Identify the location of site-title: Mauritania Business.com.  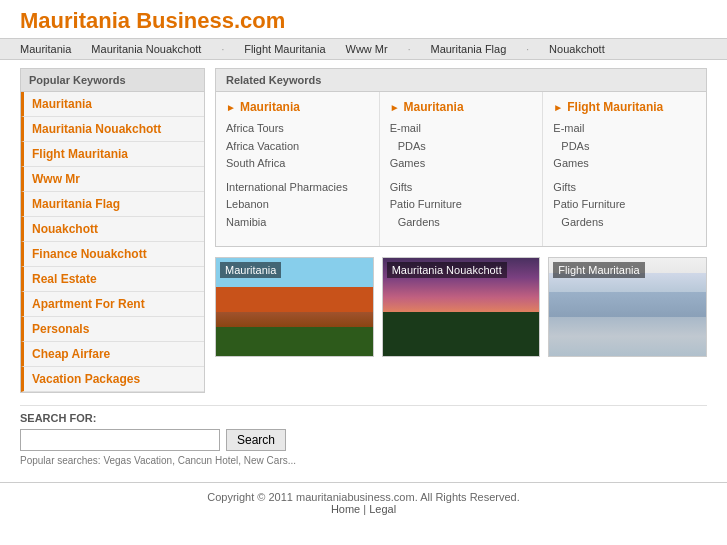
(364, 21).